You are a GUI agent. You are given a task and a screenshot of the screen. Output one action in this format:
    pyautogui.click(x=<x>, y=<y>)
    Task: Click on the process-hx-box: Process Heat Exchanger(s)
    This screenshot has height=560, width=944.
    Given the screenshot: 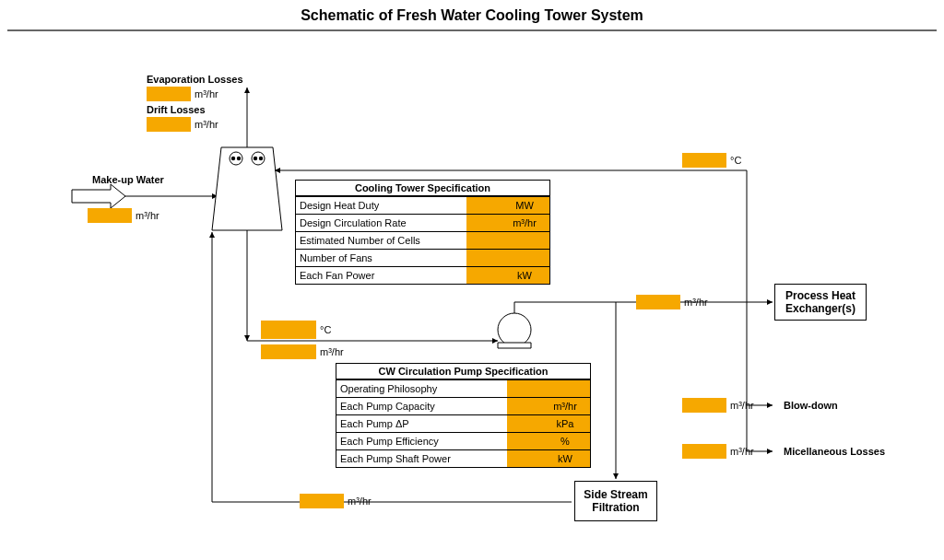 What is the action you would take?
    pyautogui.click(x=820, y=302)
    